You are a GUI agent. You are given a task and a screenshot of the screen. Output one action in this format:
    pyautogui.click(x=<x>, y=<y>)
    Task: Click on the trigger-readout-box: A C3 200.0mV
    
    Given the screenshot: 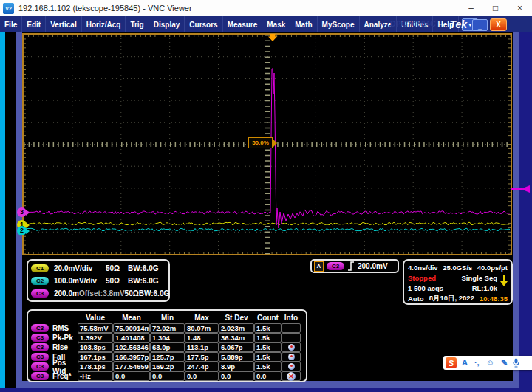 What is the action you would take?
    pyautogui.click(x=355, y=266)
    